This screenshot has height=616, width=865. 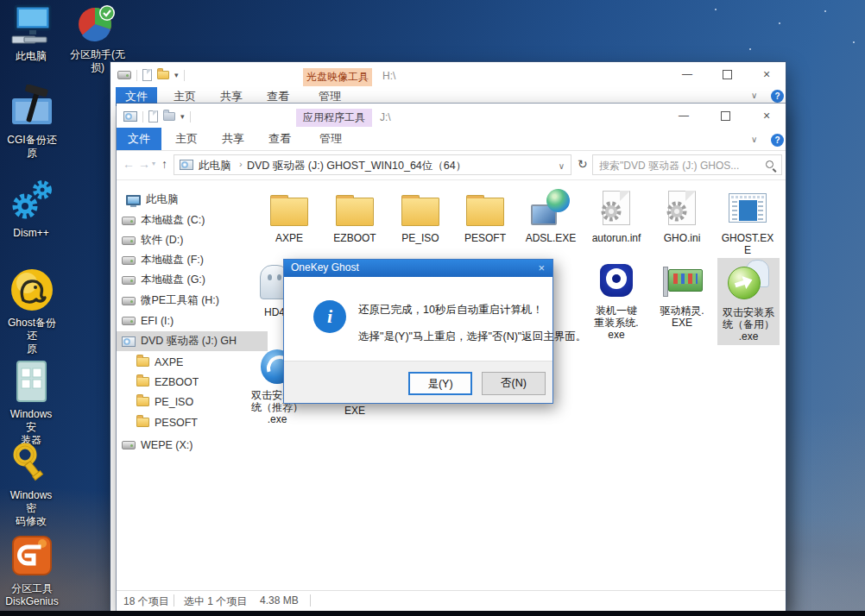 I want to click on desktop-icon-label: Dism++, so click(x=31, y=233).